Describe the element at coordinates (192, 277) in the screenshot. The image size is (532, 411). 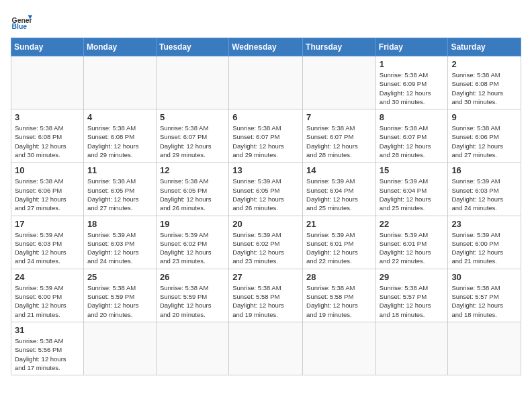
I see `day-number: 26` at that location.